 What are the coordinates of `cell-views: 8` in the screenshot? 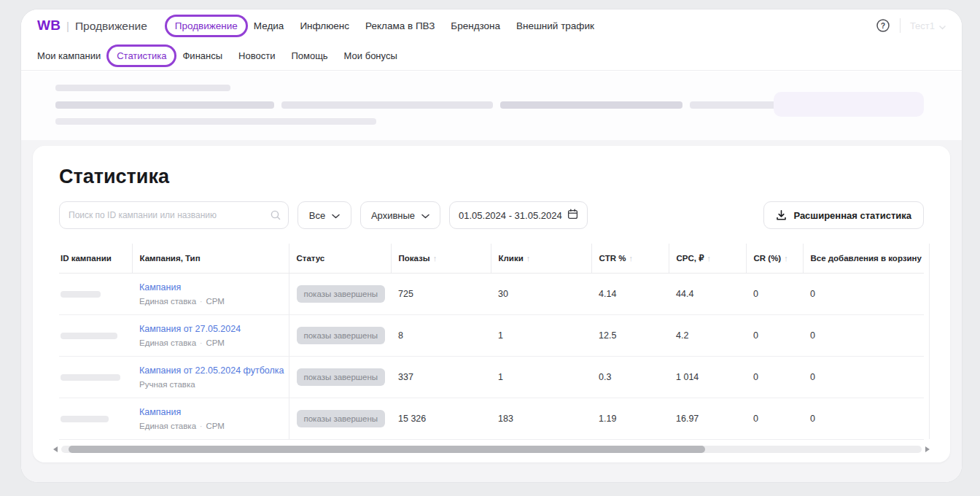 It's located at (440, 336).